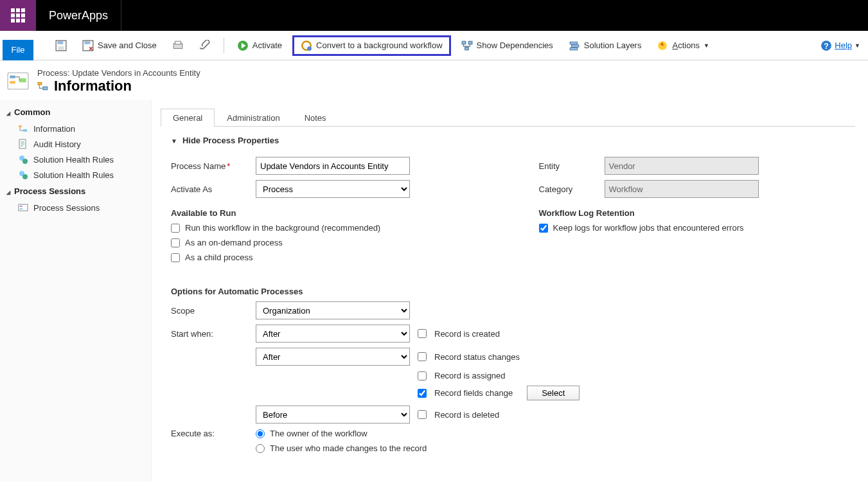  What do you see at coordinates (707, 46) in the screenshot?
I see `chevron-down-icon: ▼` at bounding box center [707, 46].